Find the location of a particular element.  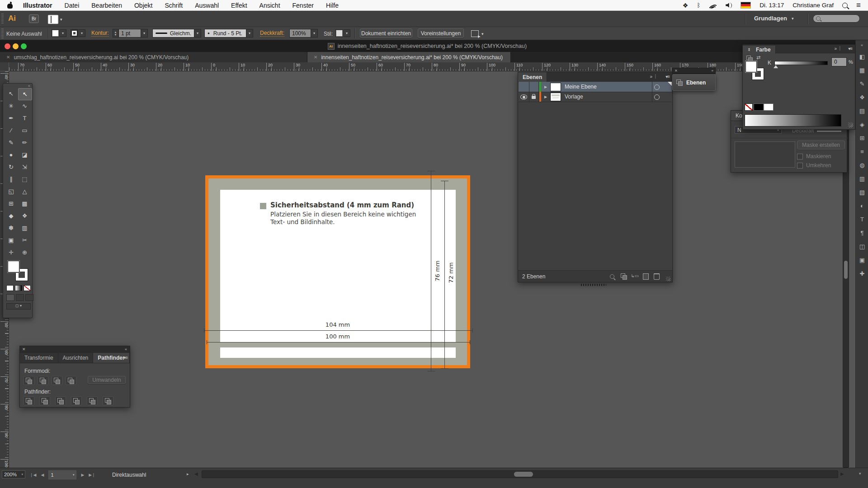

lock-icon is located at coordinates (533, 98).